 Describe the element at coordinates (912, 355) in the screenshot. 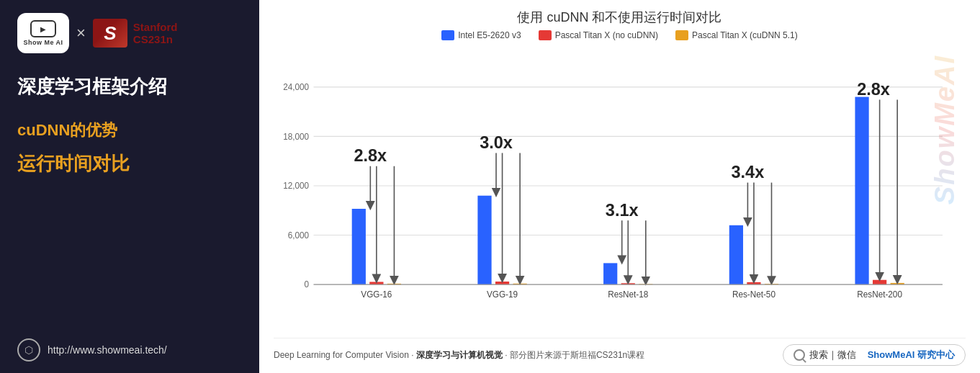

I see `search-brand: ShowMeAI 研究中心` at that location.